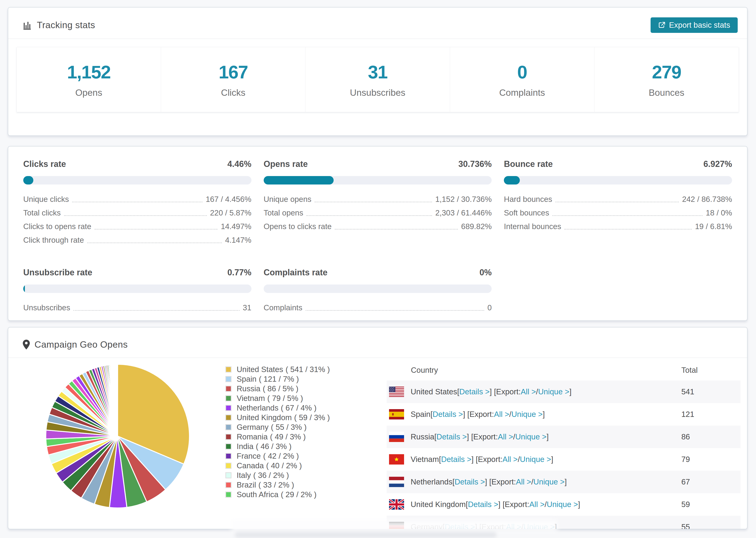 The height and width of the screenshot is (538, 756). I want to click on legend-detail: ( 67 / 4% ), so click(299, 408).